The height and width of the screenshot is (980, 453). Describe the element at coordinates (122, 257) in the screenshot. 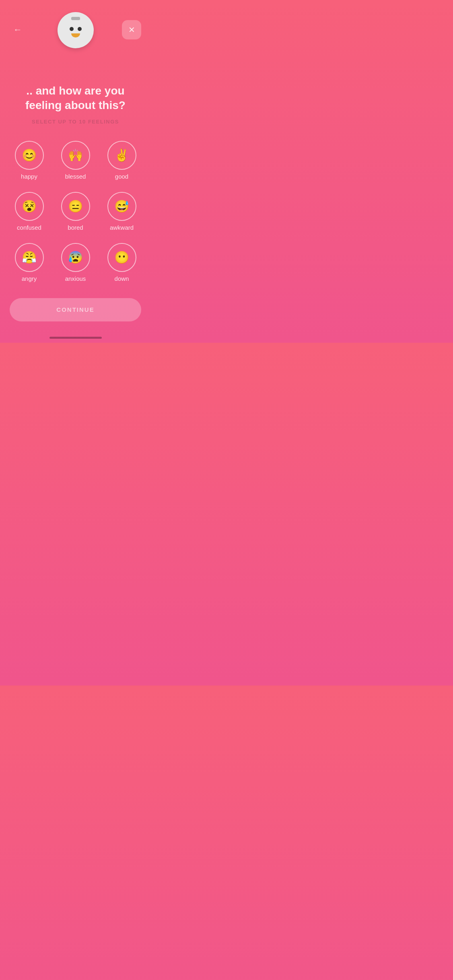

I see `feeling-icon-down: 😶` at that location.